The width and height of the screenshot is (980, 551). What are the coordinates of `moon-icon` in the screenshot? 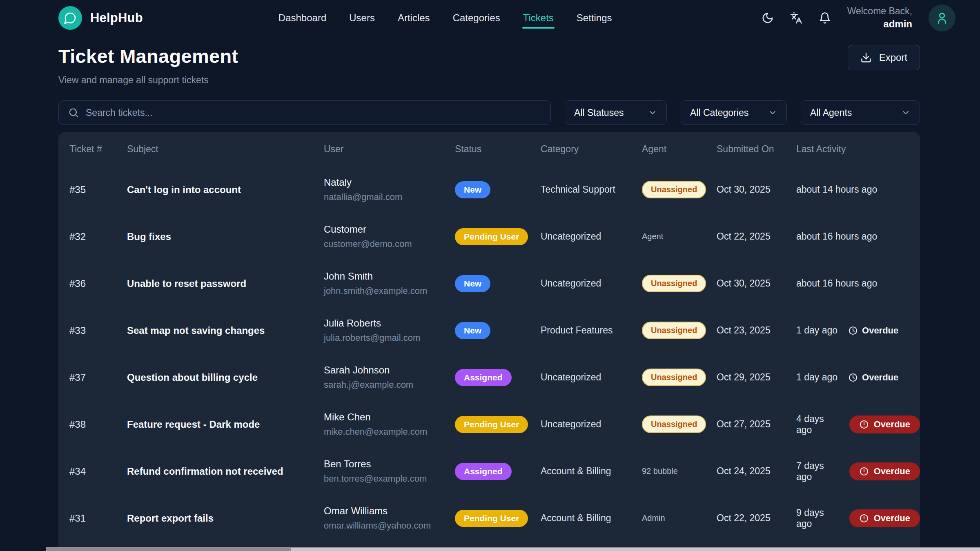 It's located at (768, 18).